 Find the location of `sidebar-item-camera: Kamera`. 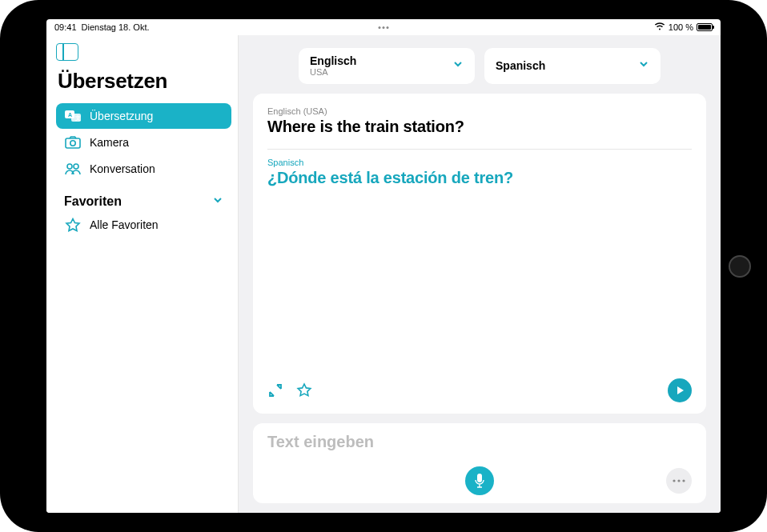

sidebar-item-camera: Kamera is located at coordinates (144, 142).